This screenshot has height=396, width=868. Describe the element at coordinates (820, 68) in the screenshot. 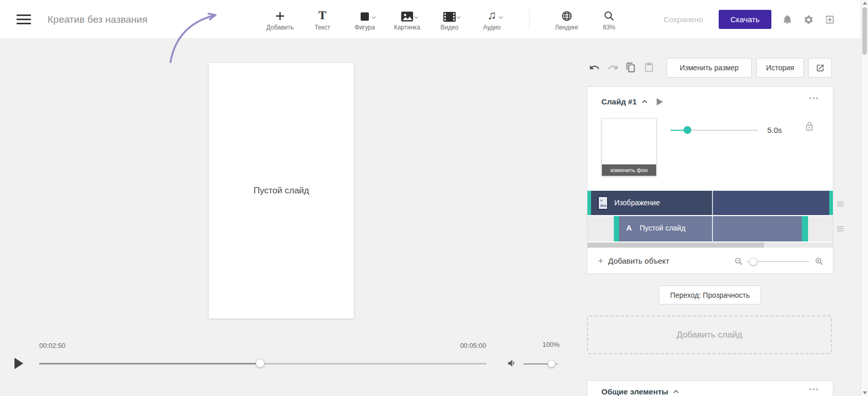

I see `open-in-new-button` at that location.